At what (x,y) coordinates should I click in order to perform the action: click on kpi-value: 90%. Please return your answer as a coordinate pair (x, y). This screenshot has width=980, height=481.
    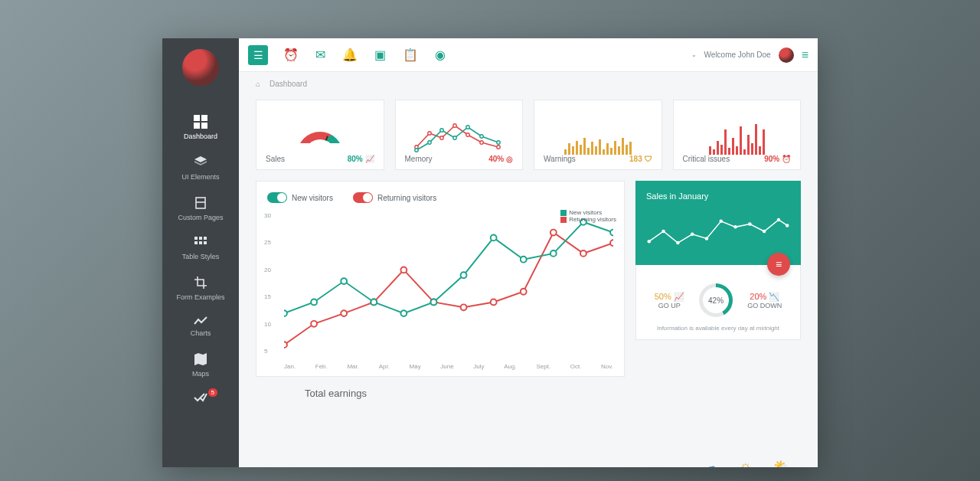
    Looking at the image, I should click on (772, 159).